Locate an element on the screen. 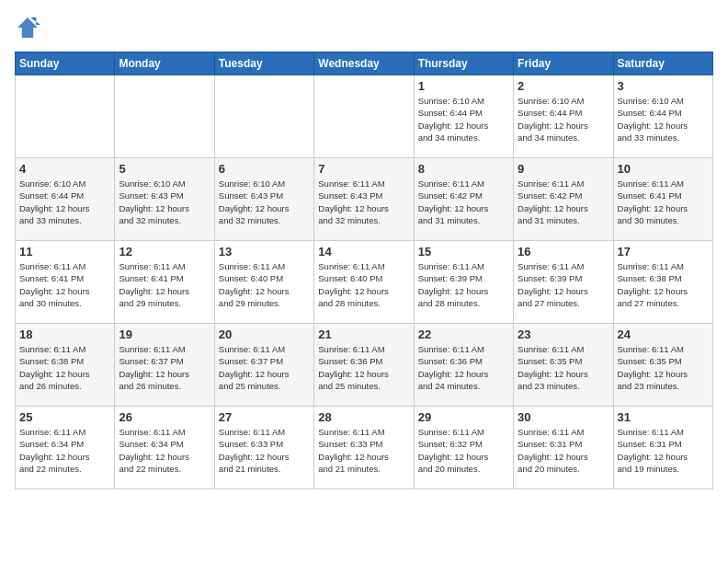  day-cell: 8Sunrise: 6:11 AM Sunset: 6:42 PM Daylig… is located at coordinates (463, 200).